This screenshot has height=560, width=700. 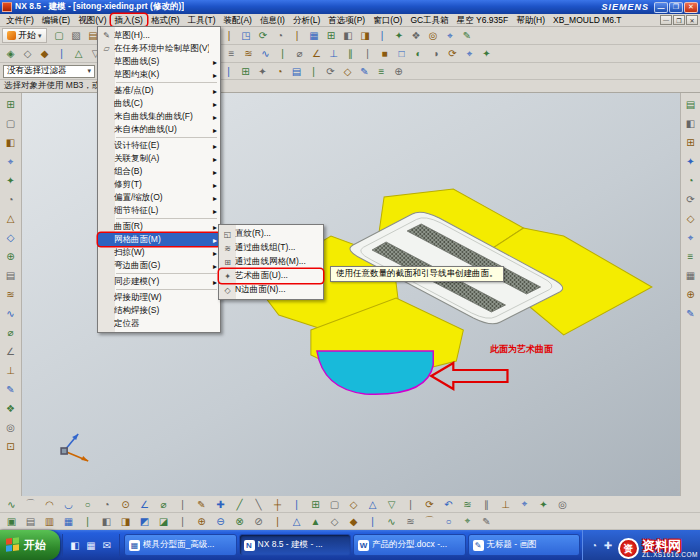 What do you see at coordinates (296, 545) in the screenshot?
I see `task-button: N NX 8.5 - 建模 - ...` at bounding box center [296, 545].